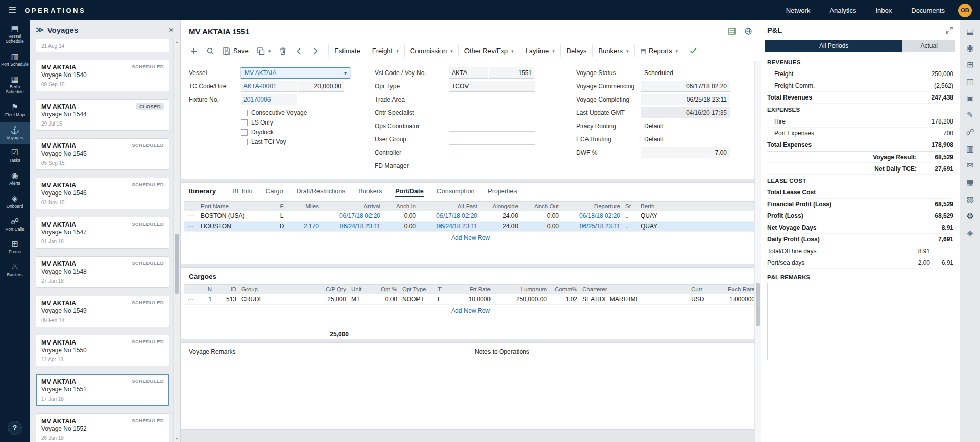 This screenshot has width=980, height=442. Describe the element at coordinates (489, 51) in the screenshot. I see `toolbar-other-rev-exp: Other Rev/Exp▾` at that location.